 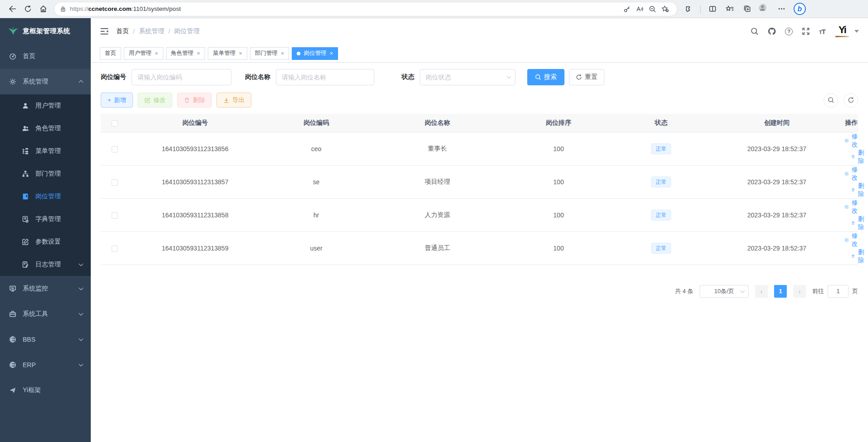 I want to click on reset-button: 重置, so click(x=587, y=77).